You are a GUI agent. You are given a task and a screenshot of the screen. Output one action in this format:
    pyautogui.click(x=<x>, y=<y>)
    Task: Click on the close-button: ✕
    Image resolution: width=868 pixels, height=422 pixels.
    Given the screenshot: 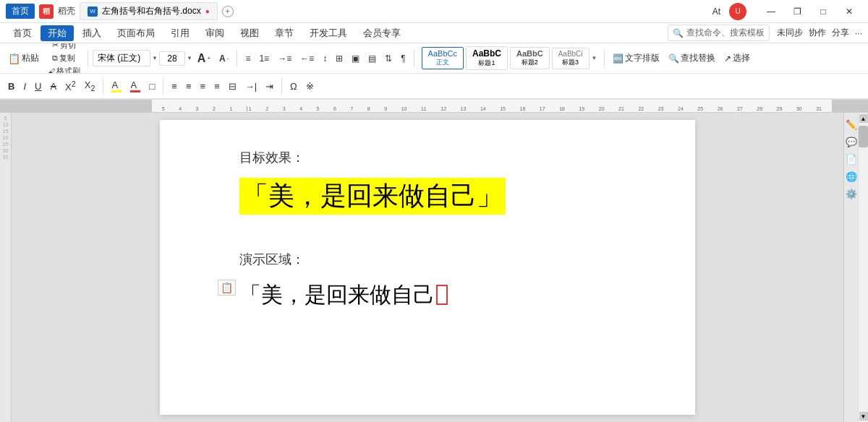 What is the action you would take?
    pyautogui.click(x=849, y=12)
    